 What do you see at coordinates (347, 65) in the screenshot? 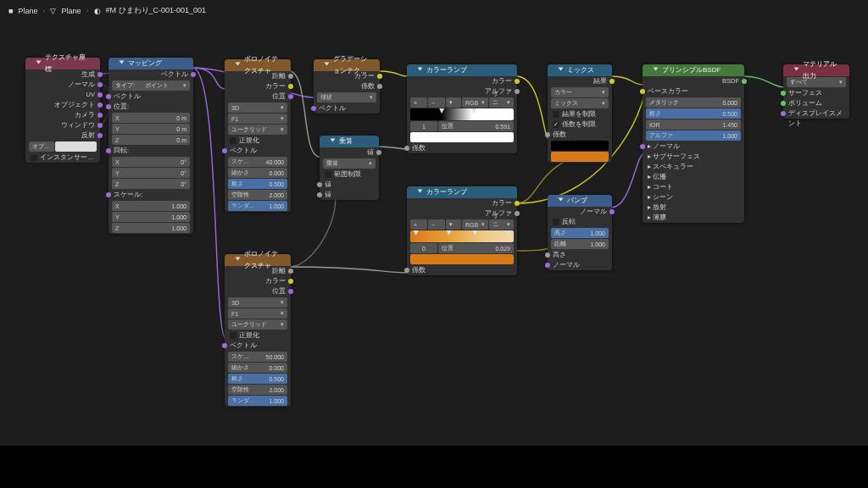
I see `node-header: グラデーションテク…` at bounding box center [347, 65].